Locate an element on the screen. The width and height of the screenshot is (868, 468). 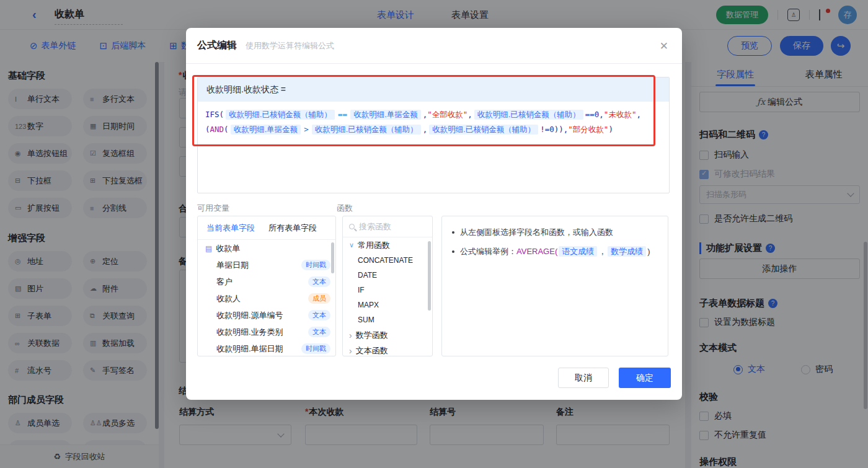
formula-token-kw: ==0 is located at coordinates (593, 114).